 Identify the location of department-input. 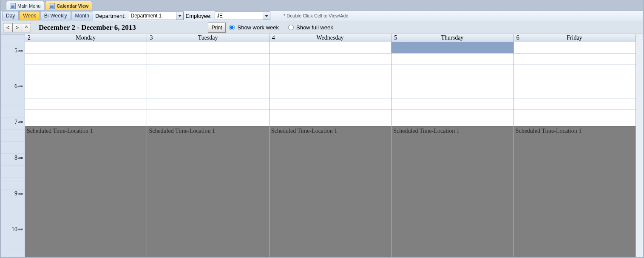
(153, 16).